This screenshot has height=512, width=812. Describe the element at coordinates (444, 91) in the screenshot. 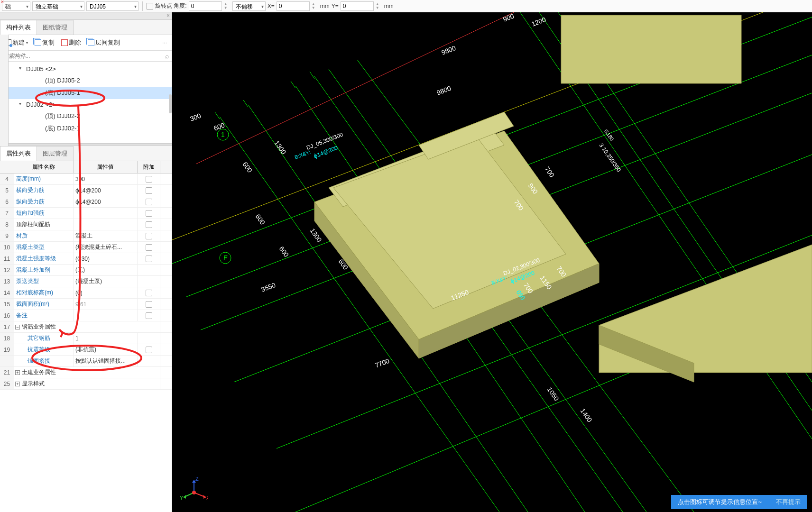

I see `svg-text: 9800` at that location.